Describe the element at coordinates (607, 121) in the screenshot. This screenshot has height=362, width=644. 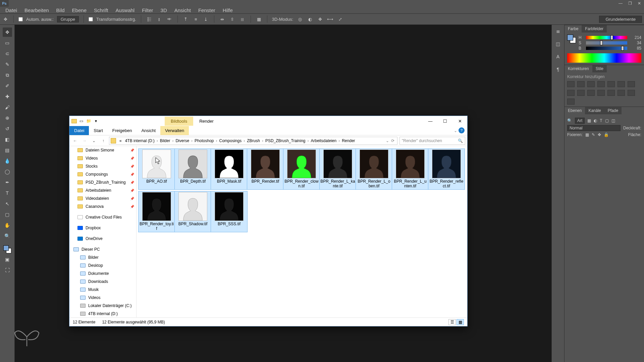
I see `filter-shape-icon: ▢` at that location.